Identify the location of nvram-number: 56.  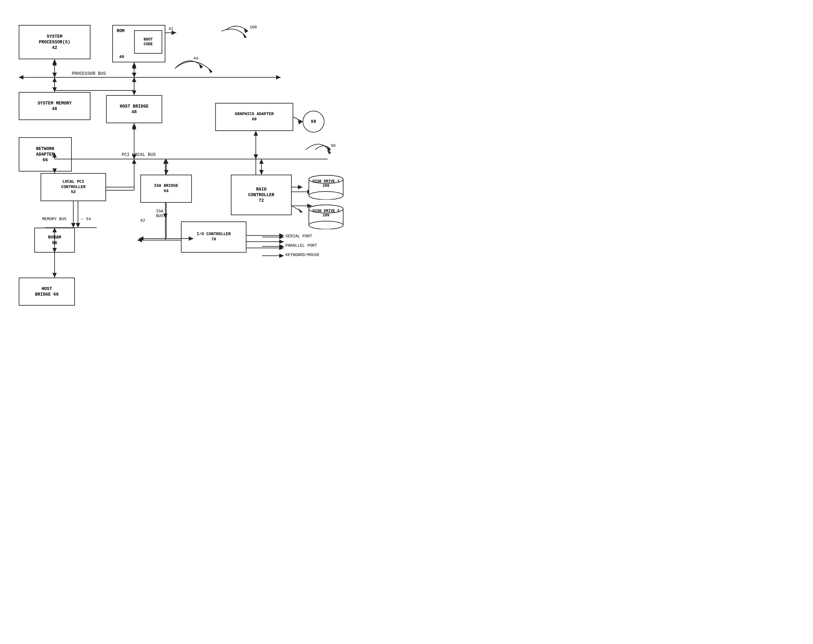
(55, 243).